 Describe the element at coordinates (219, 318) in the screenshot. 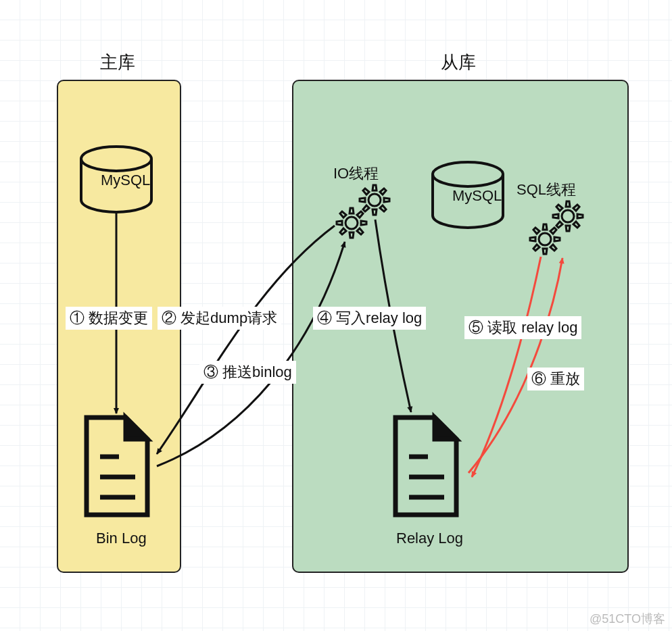

I see `edge-label-2: ② 发起dump请求` at that location.